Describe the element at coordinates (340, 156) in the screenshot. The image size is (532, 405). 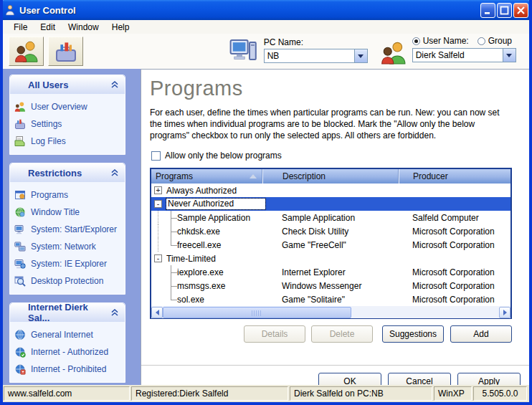
I see `allow-only-row: Allow only the below programs` at that location.